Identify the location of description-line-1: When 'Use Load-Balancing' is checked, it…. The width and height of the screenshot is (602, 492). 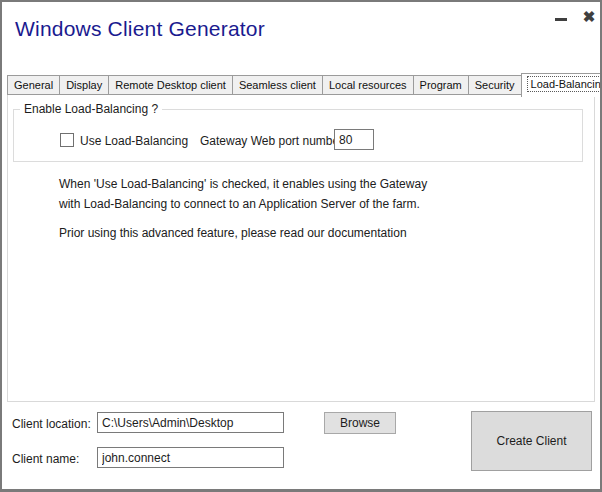
(243, 184).